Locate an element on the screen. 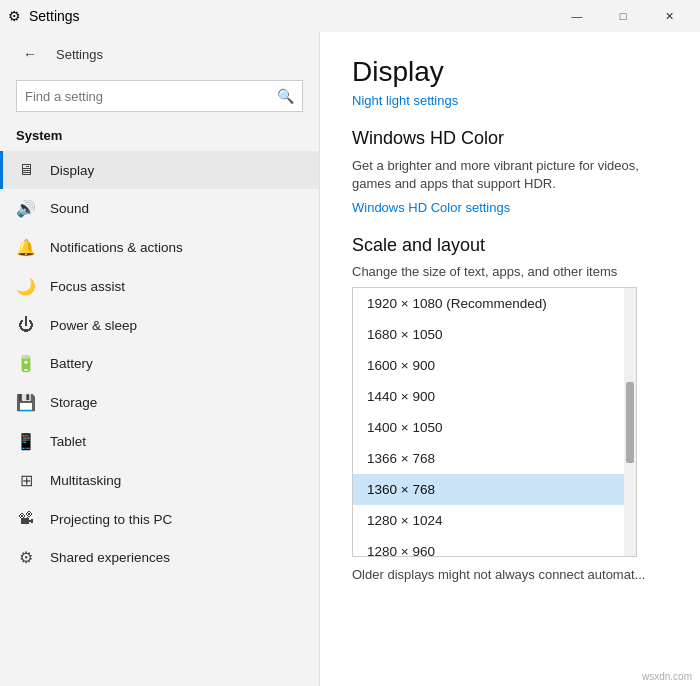 The width and height of the screenshot is (700, 686). sidebar-item-multitasking: ⊞ Multitasking is located at coordinates (160, 480).